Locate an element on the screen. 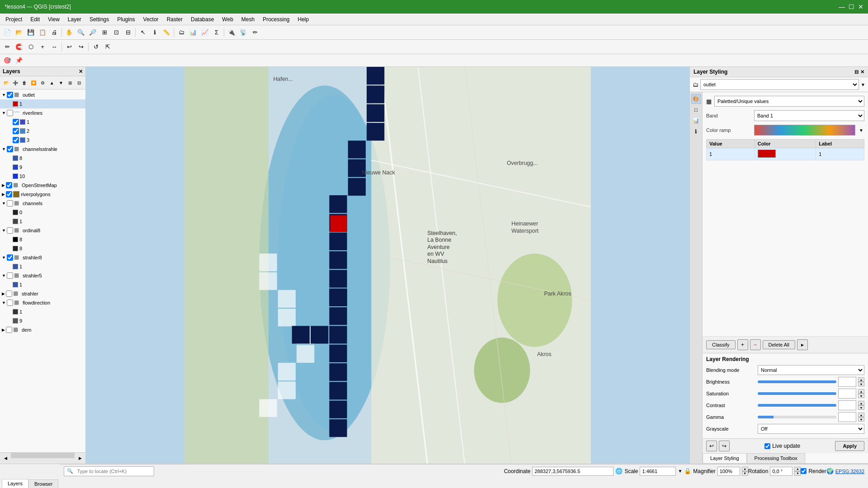 This screenshot has height=488, width=868. gamma-value: 1,00 is located at coordinates (847, 417).